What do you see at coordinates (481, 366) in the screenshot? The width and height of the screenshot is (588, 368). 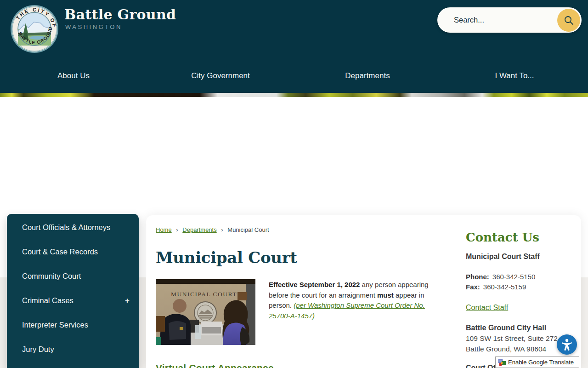 I see `court-office-heading: Court Of` at bounding box center [481, 366].